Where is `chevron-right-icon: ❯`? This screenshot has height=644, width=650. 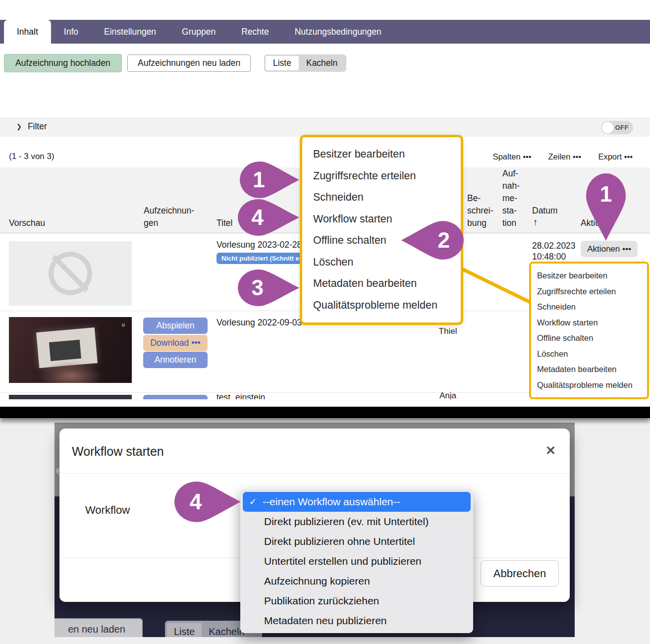
chevron-right-icon: ❯ is located at coordinates (19, 127).